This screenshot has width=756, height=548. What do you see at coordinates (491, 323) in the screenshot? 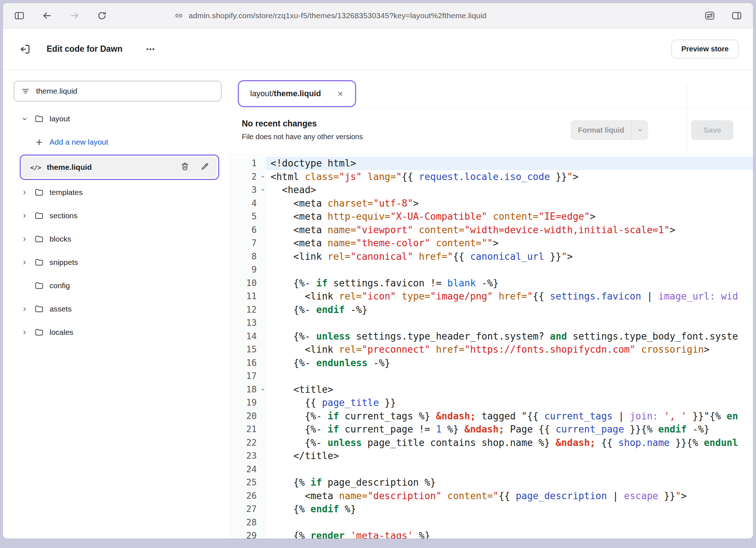
I see `code-line-13: 13` at bounding box center [491, 323].